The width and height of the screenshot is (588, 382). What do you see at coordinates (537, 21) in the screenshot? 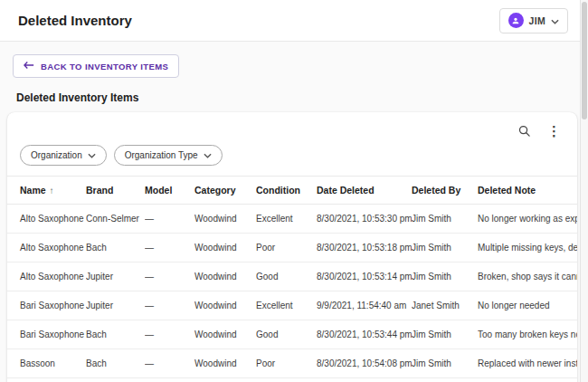
I see `user-name-label: JIM` at bounding box center [537, 21].